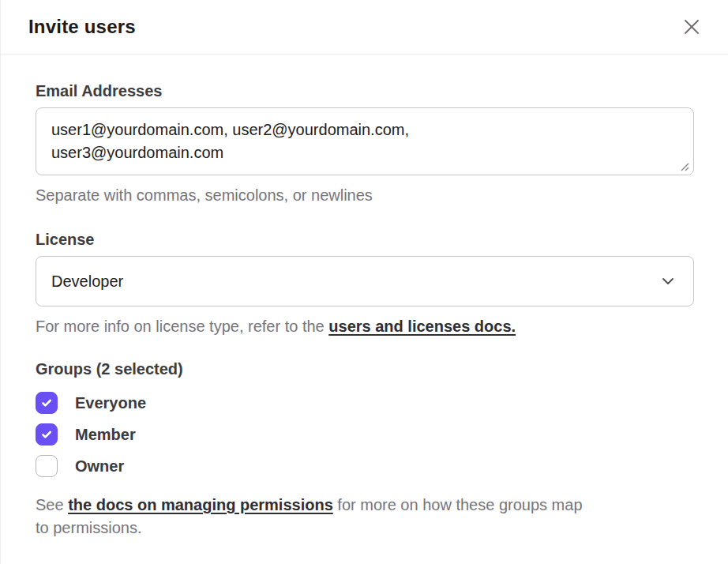 The width and height of the screenshot is (728, 564). I want to click on modal-header: Invite users, so click(365, 27).